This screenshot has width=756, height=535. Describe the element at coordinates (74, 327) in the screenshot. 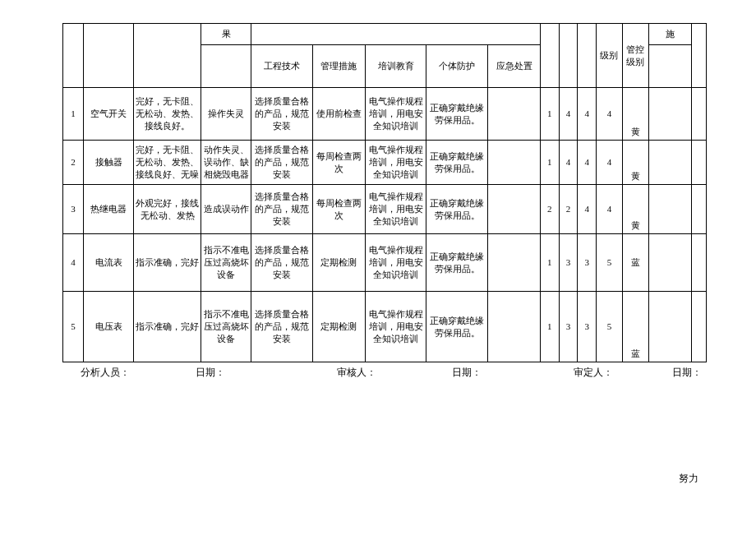

I see `cell-idx: 5` at that location.